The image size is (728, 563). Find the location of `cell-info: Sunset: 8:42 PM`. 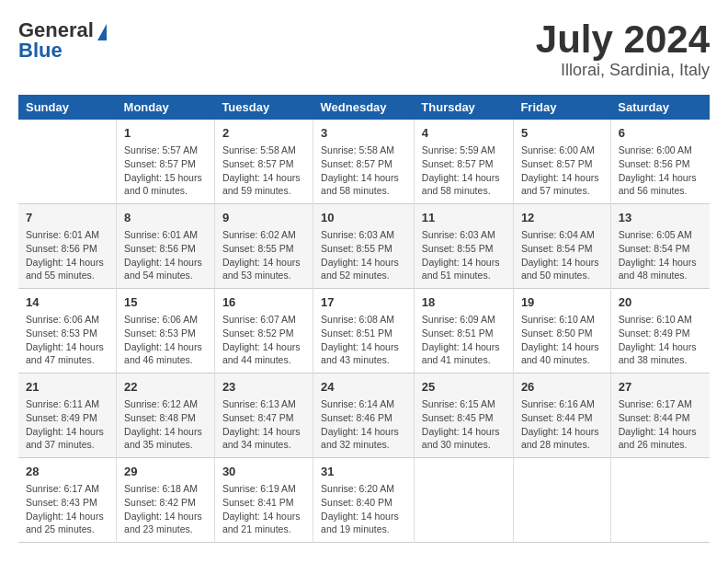

cell-info: Sunset: 8:42 PM is located at coordinates (165, 502).